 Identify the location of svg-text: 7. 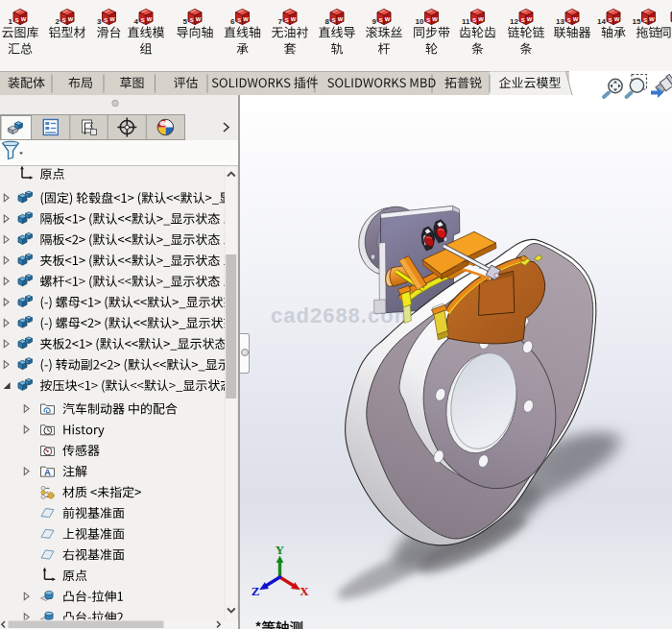
(280, 21).